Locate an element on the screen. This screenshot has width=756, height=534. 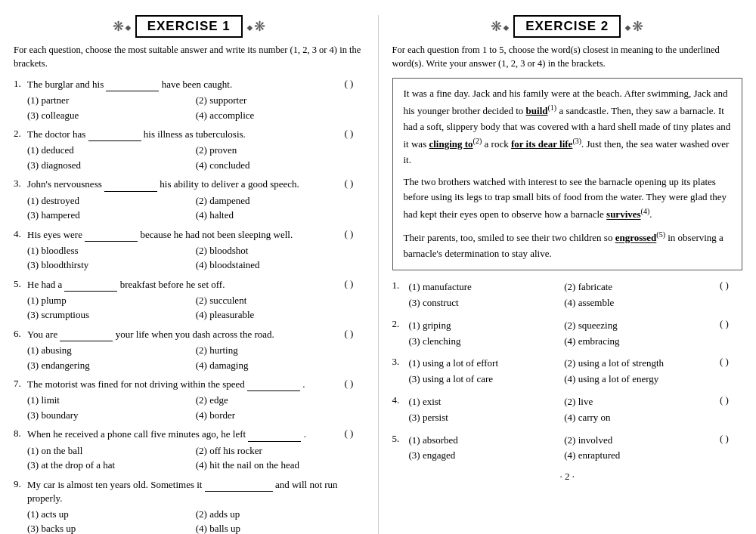
q5-bracket: ( ) is located at coordinates (353, 284).